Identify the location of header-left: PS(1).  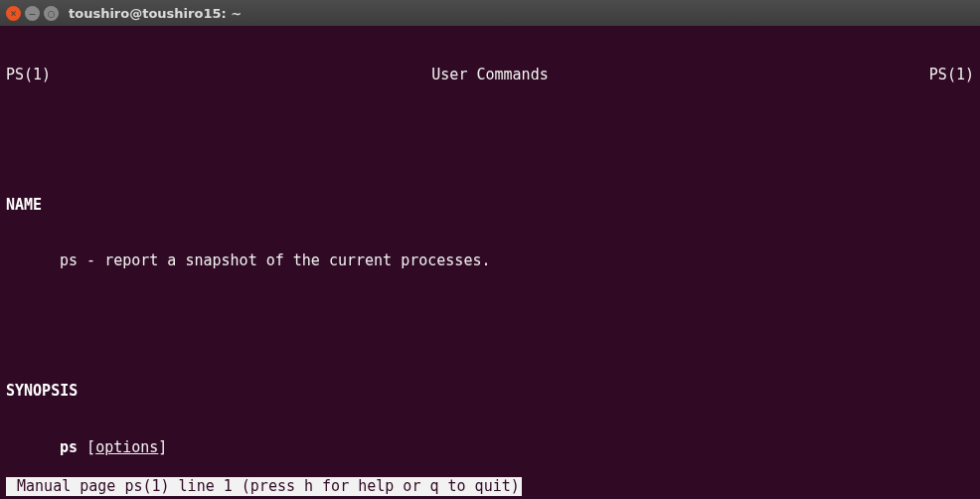
(28, 76).